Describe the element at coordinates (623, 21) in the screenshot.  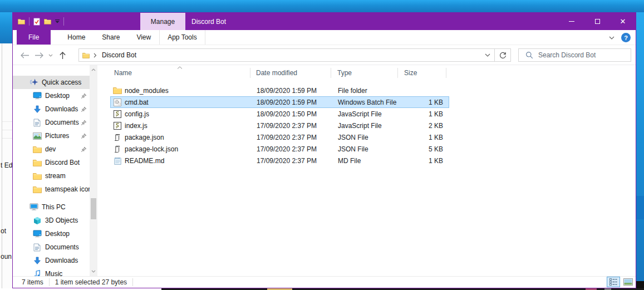
I see `close-icon: ✕` at that location.